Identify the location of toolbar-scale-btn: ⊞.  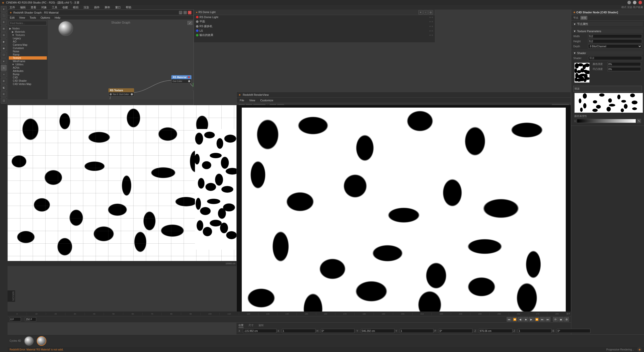
(4, 29).